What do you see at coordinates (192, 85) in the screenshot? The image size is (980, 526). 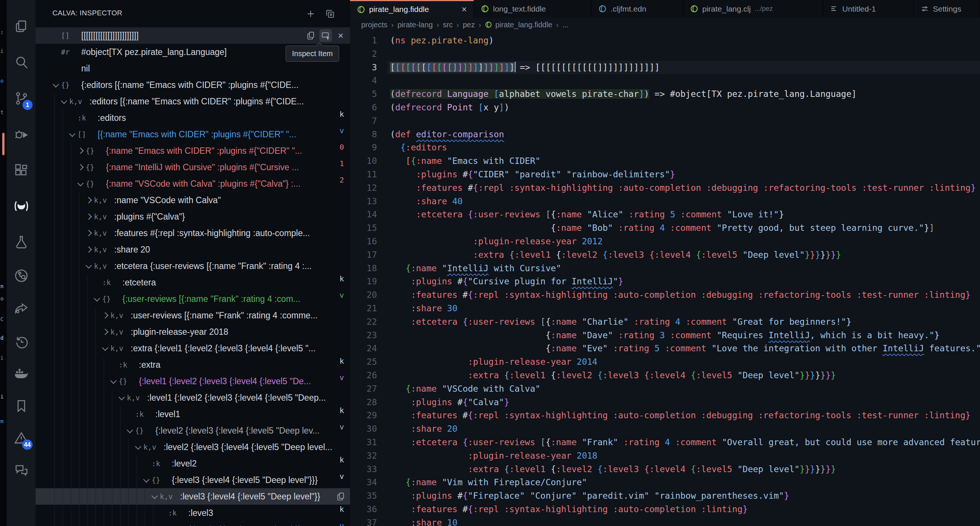 I see `tree-row: {}{:editors [{:name "Emacs with CIDER" :…` at bounding box center [192, 85].